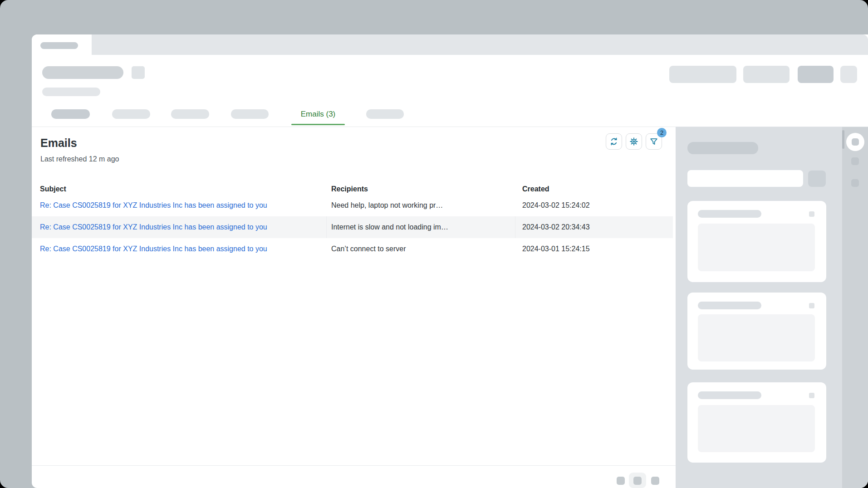  Describe the element at coordinates (138, 73) in the screenshot. I see `record-icon-skeleton` at that location.